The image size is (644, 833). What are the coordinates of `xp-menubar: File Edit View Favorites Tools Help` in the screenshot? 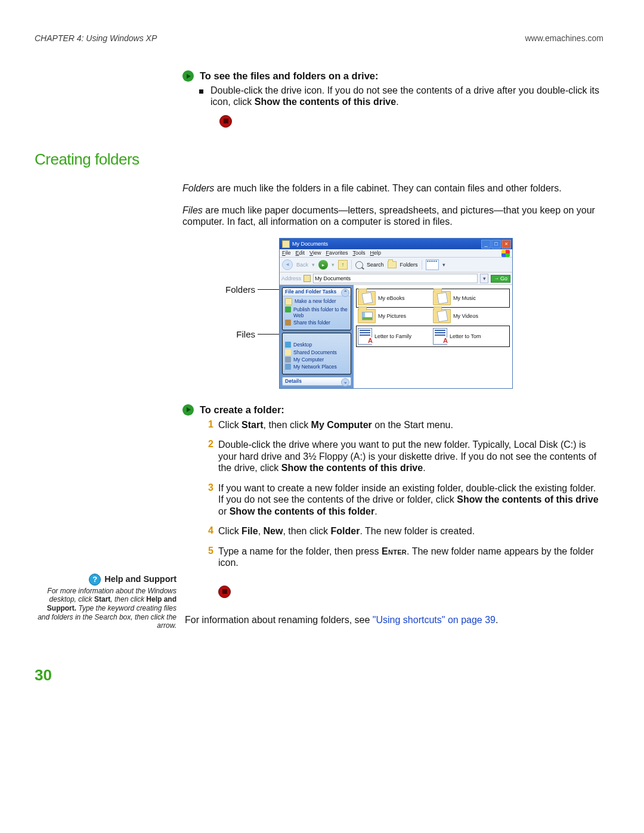 It's located at (396, 253).